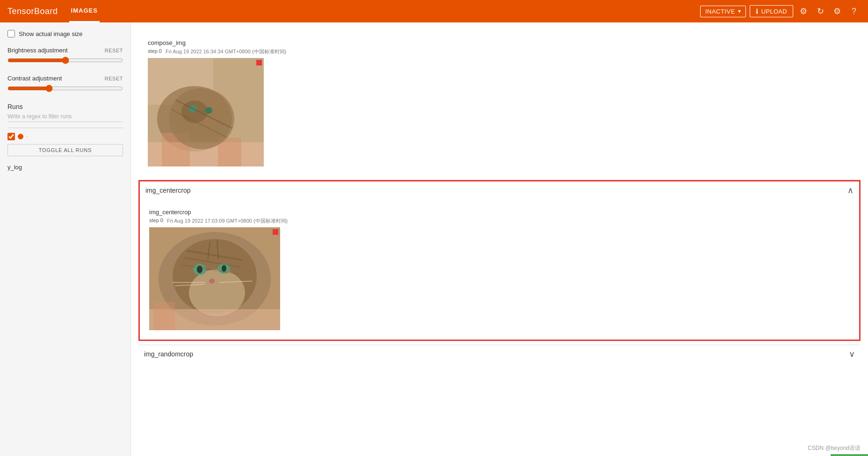 This screenshot has height=456, width=868. What do you see at coordinates (834, 448) in the screenshot?
I see `watermark: CSDN @beyond语语` at bounding box center [834, 448].